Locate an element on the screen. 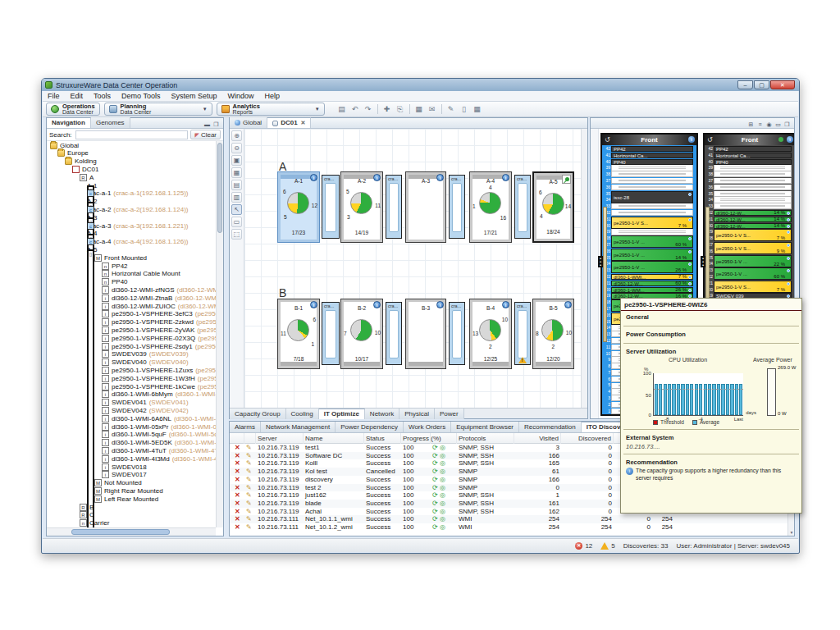  tree-item-pp42: nPP42 is located at coordinates (115, 266).